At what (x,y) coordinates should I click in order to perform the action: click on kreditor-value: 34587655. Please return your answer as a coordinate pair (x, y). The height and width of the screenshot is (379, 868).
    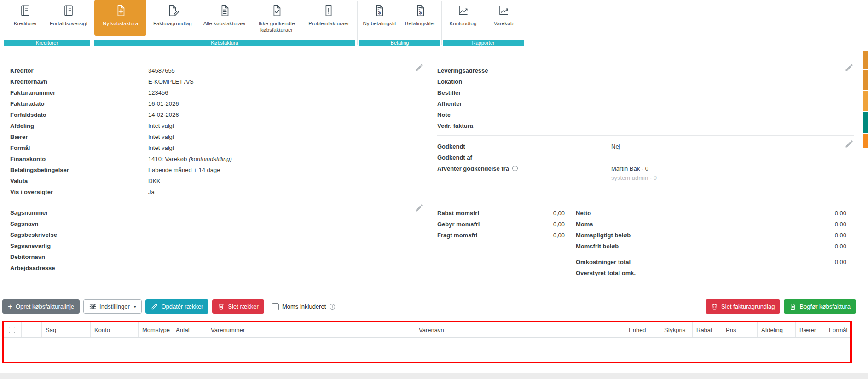
    Looking at the image, I should click on (162, 71).